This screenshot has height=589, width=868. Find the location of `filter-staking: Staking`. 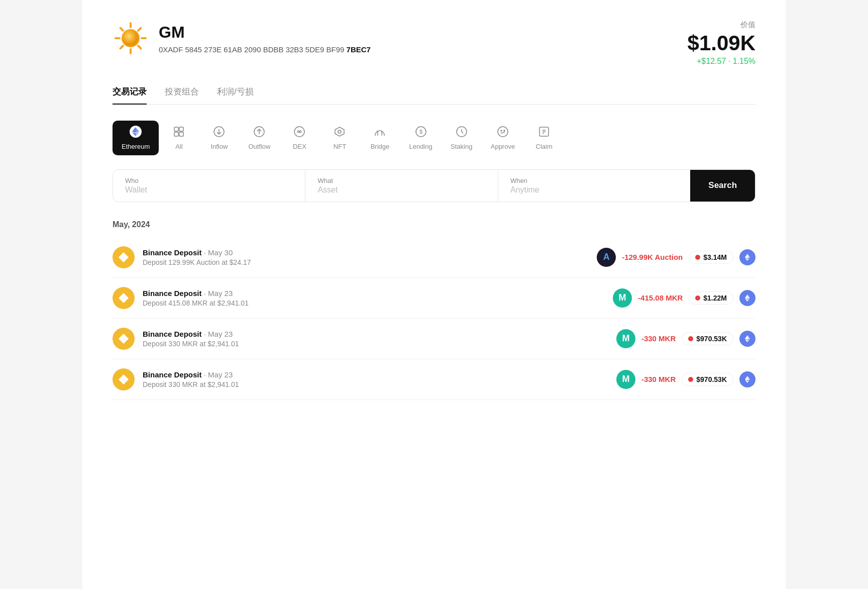

filter-staking: Staking is located at coordinates (462, 138).